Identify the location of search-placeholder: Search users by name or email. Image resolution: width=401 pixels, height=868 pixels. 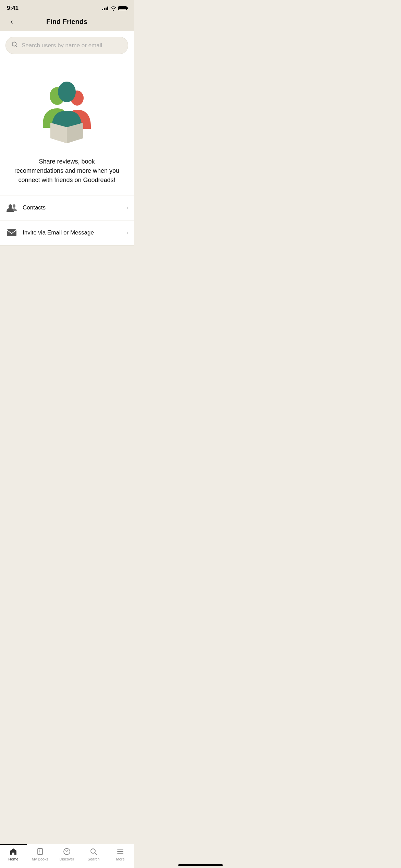
(72, 46).